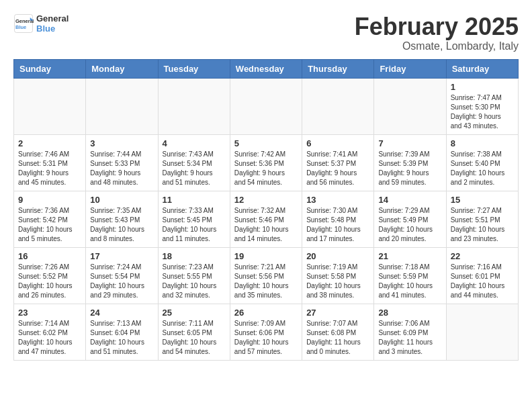 Image resolution: width=532 pixels, height=411 pixels. What do you see at coordinates (193, 275) in the screenshot?
I see `calendar-cell: 18Sunrise: 7:23 AM Sunset: 5:55 PM Dayli…` at bounding box center [193, 275].